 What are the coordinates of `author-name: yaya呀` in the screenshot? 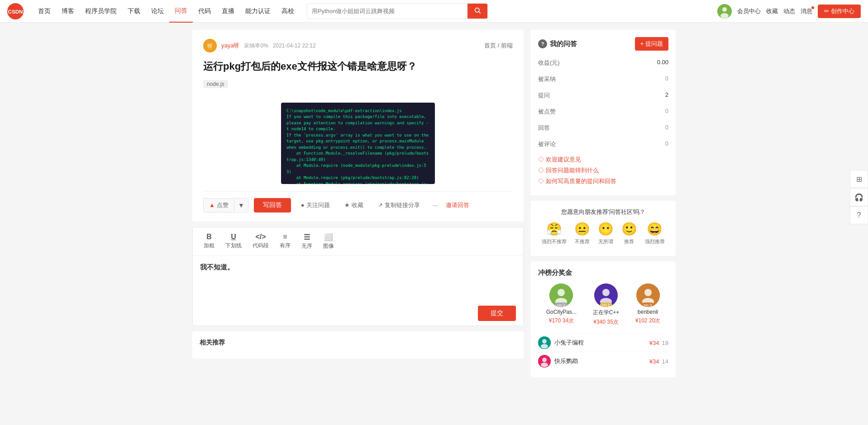 It's located at (230, 46).